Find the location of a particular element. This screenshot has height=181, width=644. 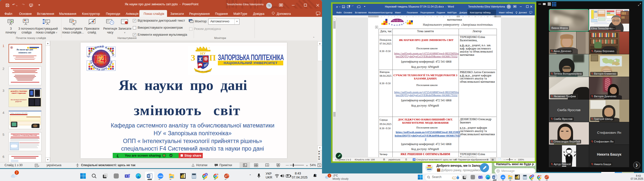

svg-text: 14 is located at coordinates (463, 17).